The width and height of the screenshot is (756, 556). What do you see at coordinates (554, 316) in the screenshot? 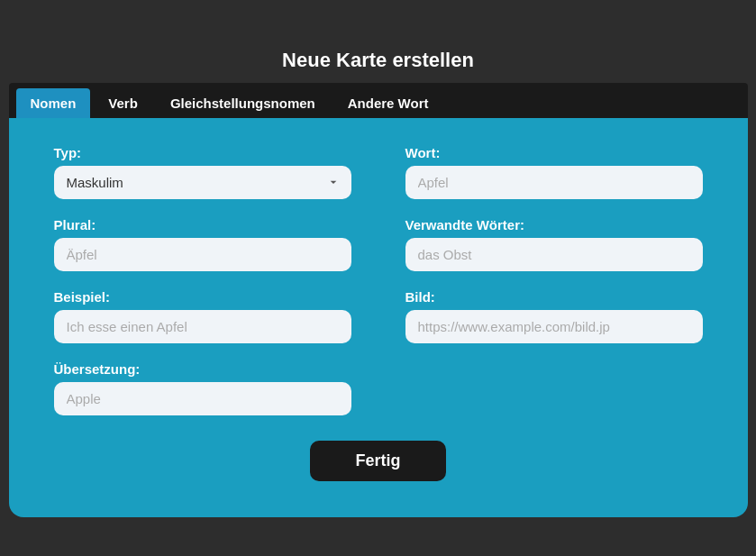
I see `form-group-bild: Bild:` at bounding box center [554, 316].